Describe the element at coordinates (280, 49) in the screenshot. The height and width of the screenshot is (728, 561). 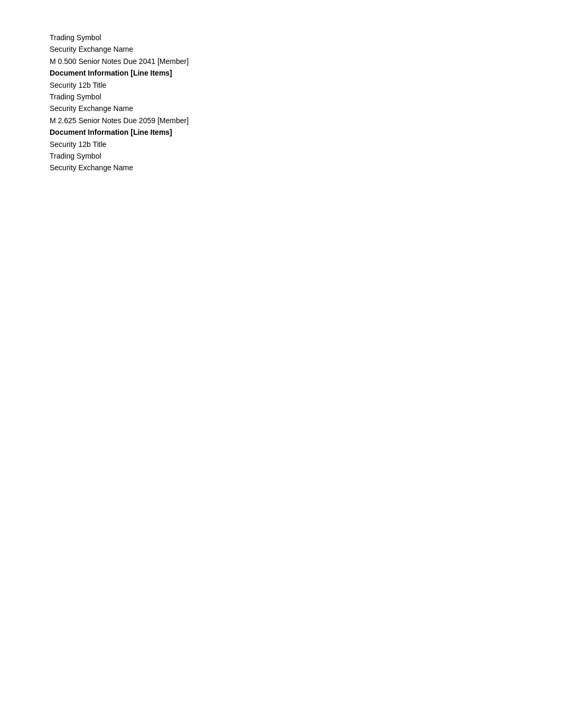
I see `line-2: Security Exchange Name` at that location.